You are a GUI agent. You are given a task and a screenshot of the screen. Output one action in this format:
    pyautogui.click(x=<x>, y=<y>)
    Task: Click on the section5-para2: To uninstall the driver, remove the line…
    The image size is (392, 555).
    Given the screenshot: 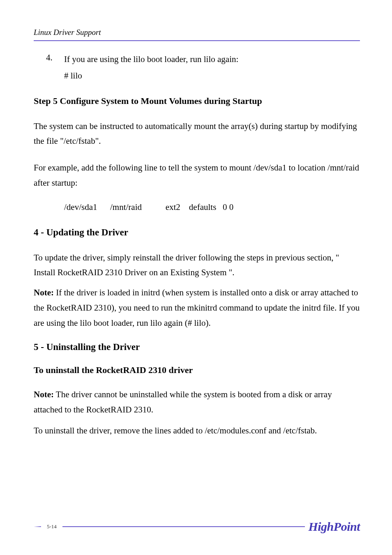 What is the action you would take?
    pyautogui.click(x=197, y=431)
    